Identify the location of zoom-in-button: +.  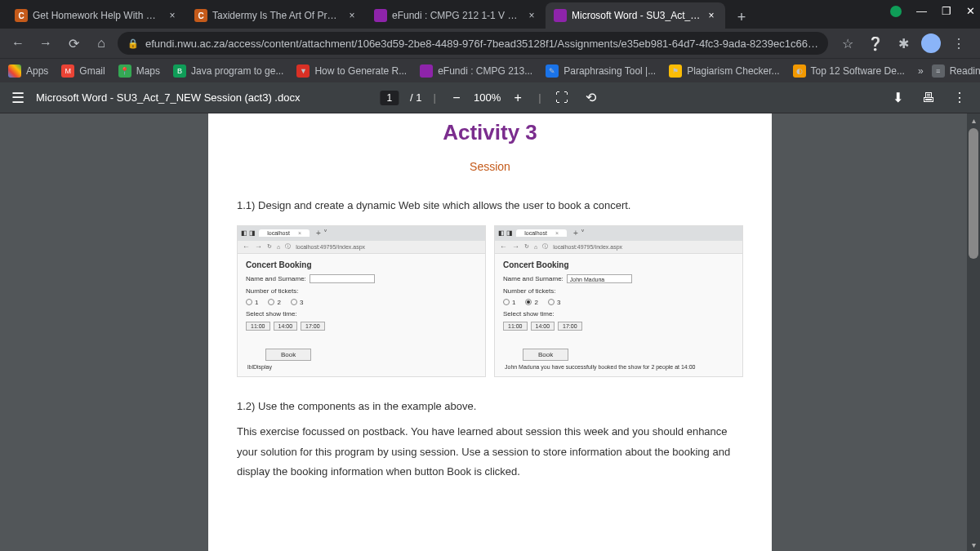
(518, 98).